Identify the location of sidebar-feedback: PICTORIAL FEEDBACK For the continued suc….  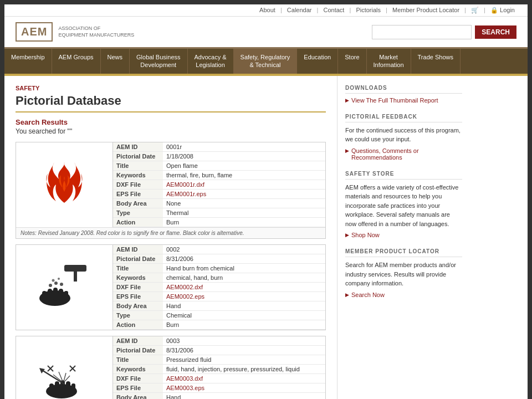
(403, 137).